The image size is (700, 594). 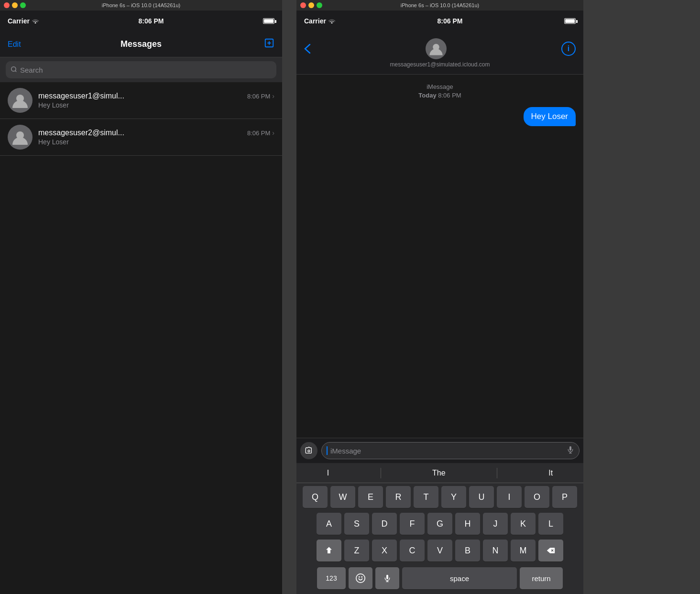 What do you see at coordinates (523, 524) in the screenshot?
I see `key-k: K` at bounding box center [523, 524].